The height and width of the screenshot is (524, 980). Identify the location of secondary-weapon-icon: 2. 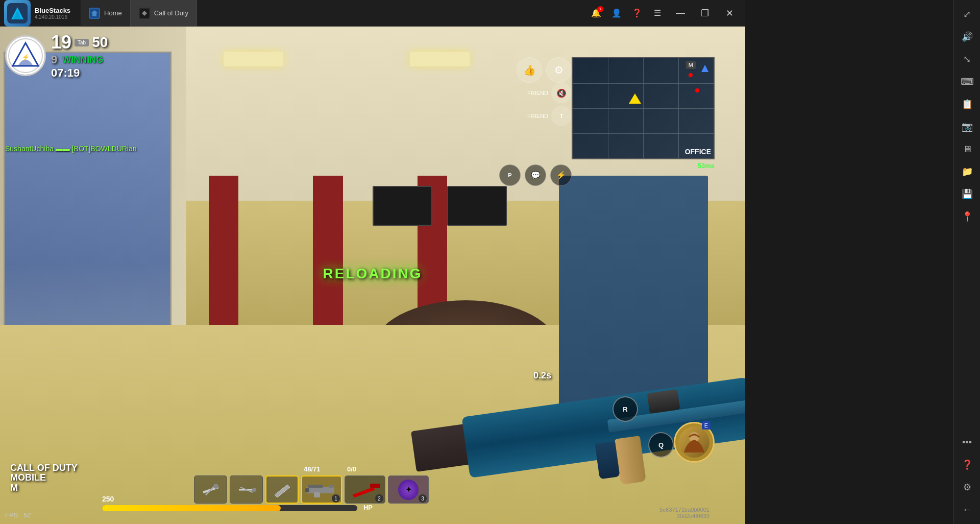
(365, 489).